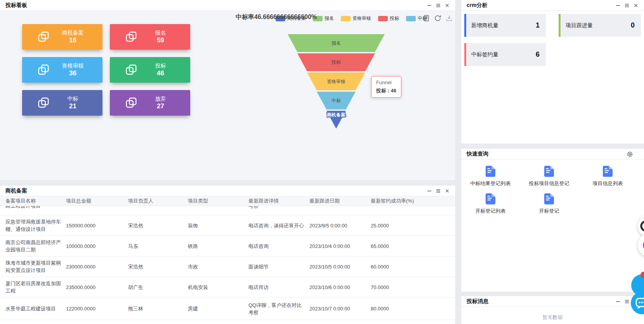 The image size is (644, 324). I want to click on stat-card-5: 放弃27, so click(150, 103).